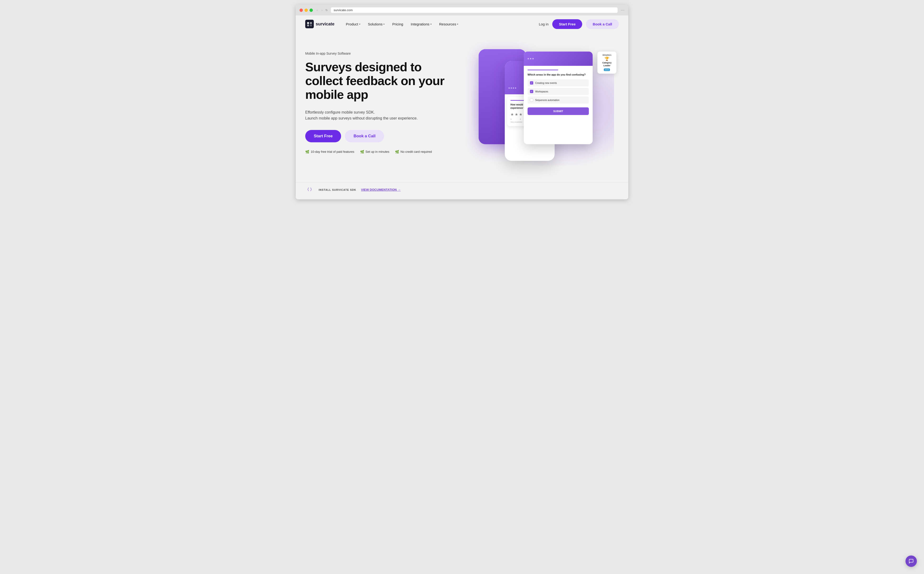  Describe the element at coordinates (543, 109) in the screenshot. I see `hero-right: How would you rate your experience with …` at that location.